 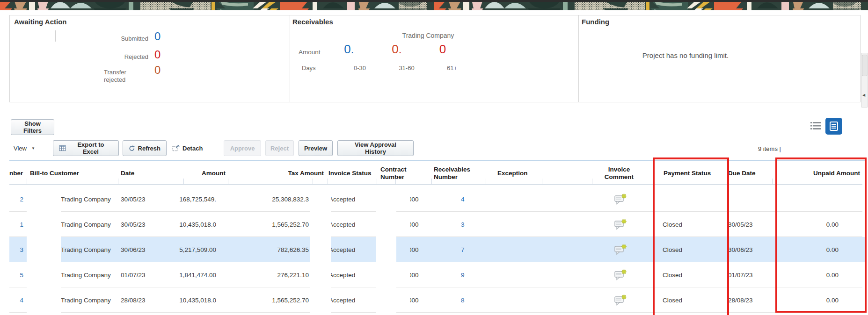 What do you see at coordinates (157, 36) in the screenshot?
I see `awaiting-value-submitted: 0` at bounding box center [157, 36].